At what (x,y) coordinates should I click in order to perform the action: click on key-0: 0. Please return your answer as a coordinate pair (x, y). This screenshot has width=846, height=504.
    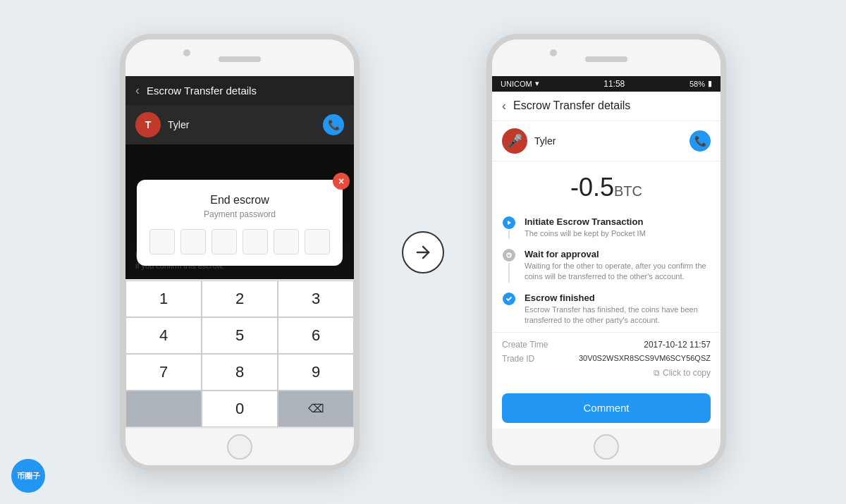
    Looking at the image, I should click on (240, 409).